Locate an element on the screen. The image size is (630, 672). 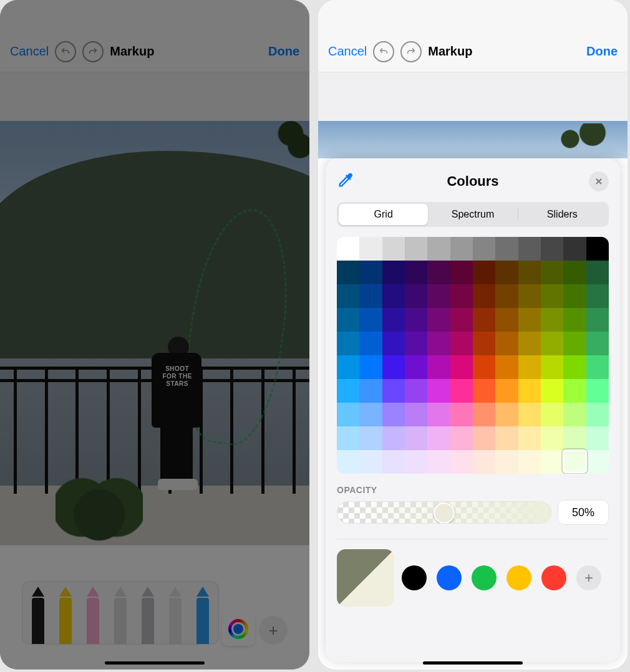
tool-pen is located at coordinates (38, 614).